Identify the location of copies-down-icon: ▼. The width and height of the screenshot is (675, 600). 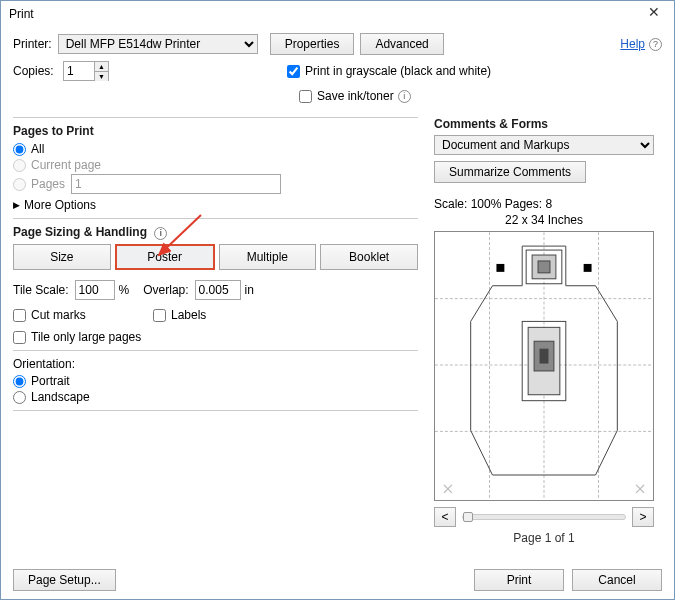
(102, 76).